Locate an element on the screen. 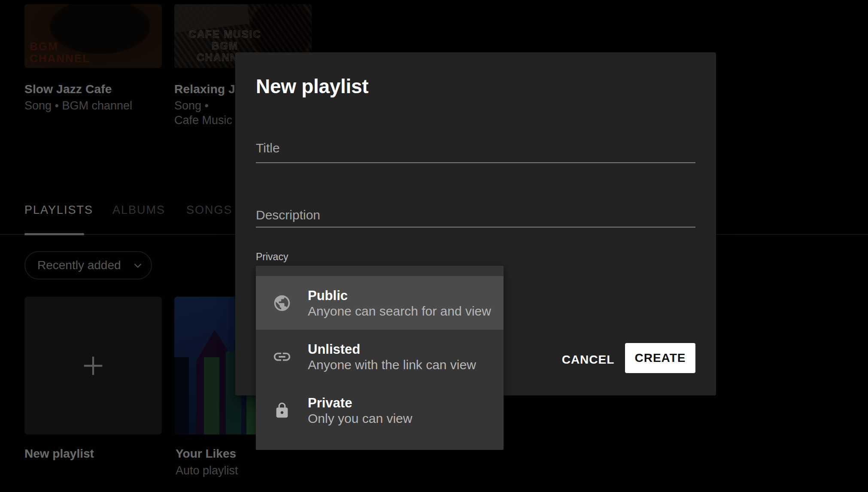 The width and height of the screenshot is (868, 492). globe-icon is located at coordinates (282, 303).